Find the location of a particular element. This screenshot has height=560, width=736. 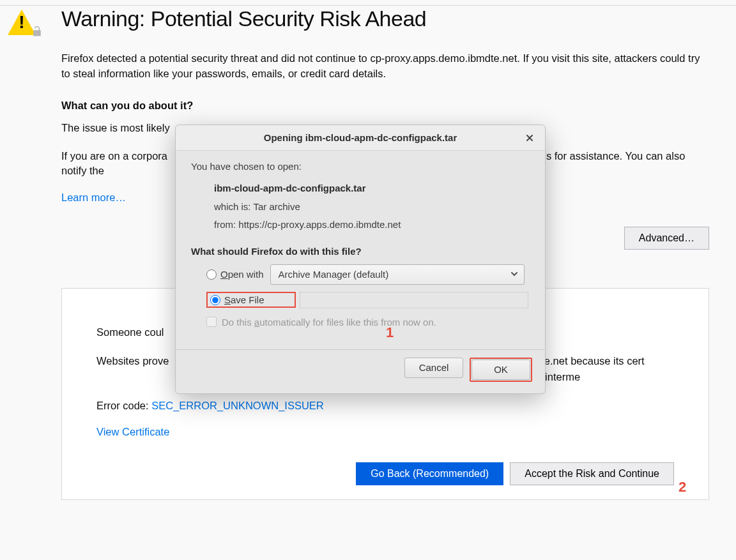

dialog-filename: ibm-cloud-apm-dc-configpack.tar is located at coordinates (372, 189).